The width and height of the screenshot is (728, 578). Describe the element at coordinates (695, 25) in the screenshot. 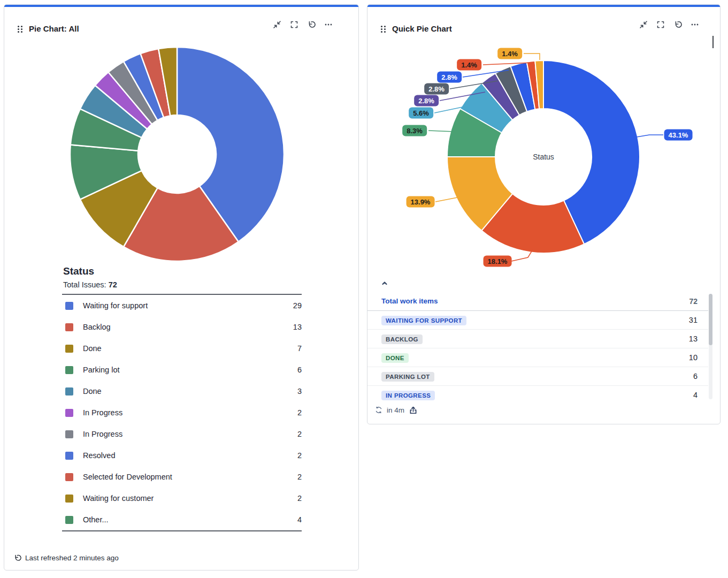

I see `more-icon` at that location.